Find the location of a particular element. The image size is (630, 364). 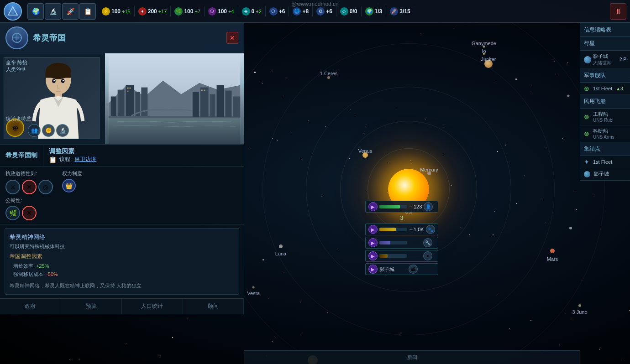

bottom-bar: 新闻 is located at coordinates (412, 357).